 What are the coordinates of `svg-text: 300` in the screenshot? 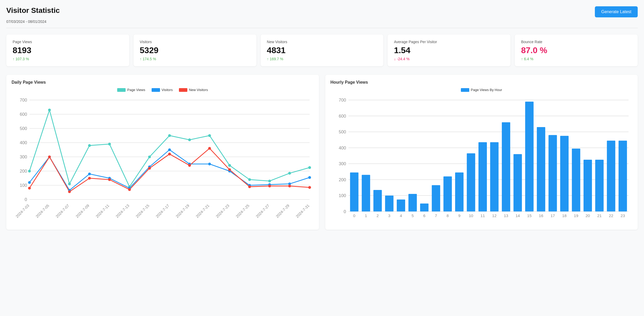 It's located at (342, 164).